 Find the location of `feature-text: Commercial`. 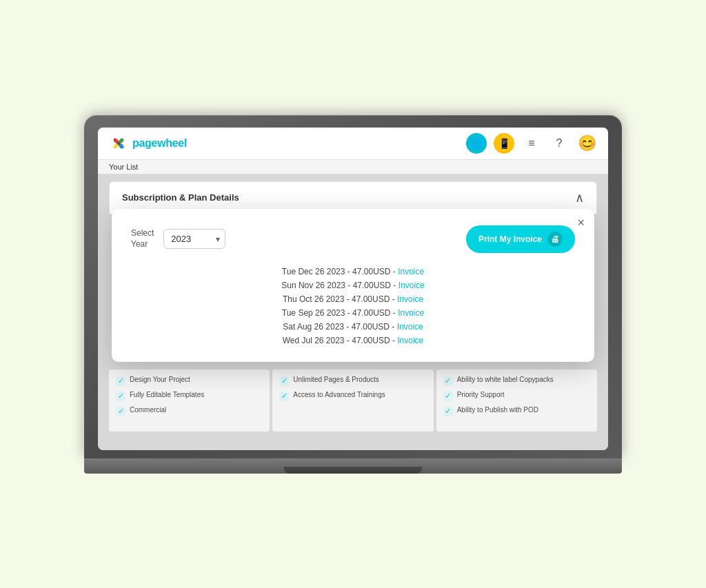

feature-text: Commercial is located at coordinates (148, 409).